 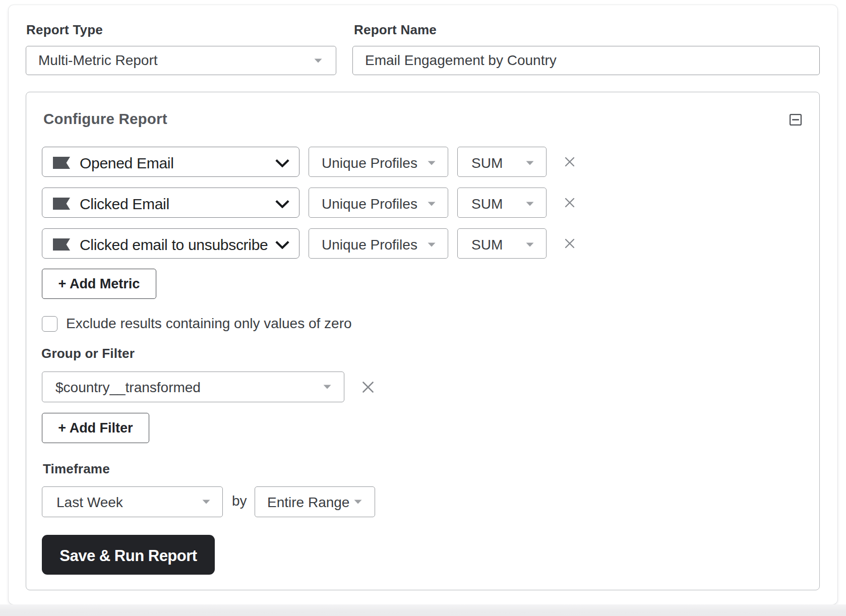 What do you see at coordinates (88, 353) in the screenshot?
I see `group-or-filter-label: Group or Filter` at bounding box center [88, 353].